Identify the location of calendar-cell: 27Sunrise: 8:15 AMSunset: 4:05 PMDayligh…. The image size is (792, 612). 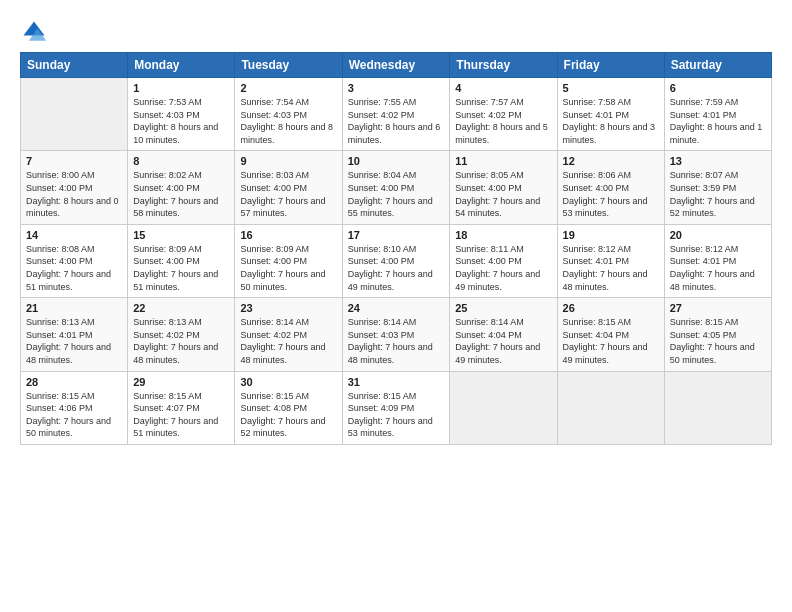
(718, 334).